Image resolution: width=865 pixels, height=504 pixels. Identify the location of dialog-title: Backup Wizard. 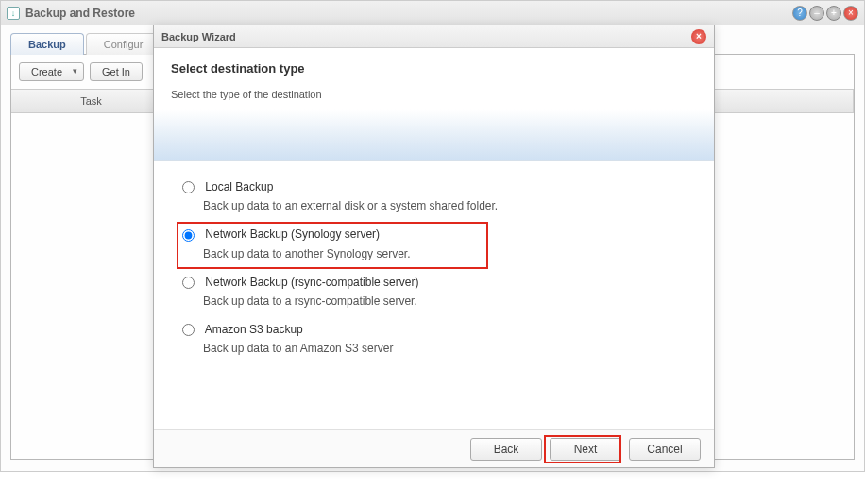
(198, 37).